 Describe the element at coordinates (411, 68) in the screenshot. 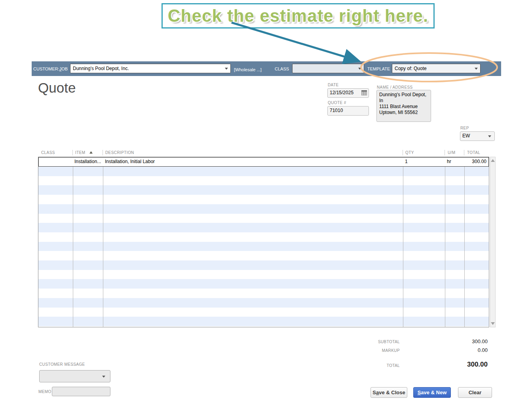

I see `template-value: Copy of: Quote` at that location.